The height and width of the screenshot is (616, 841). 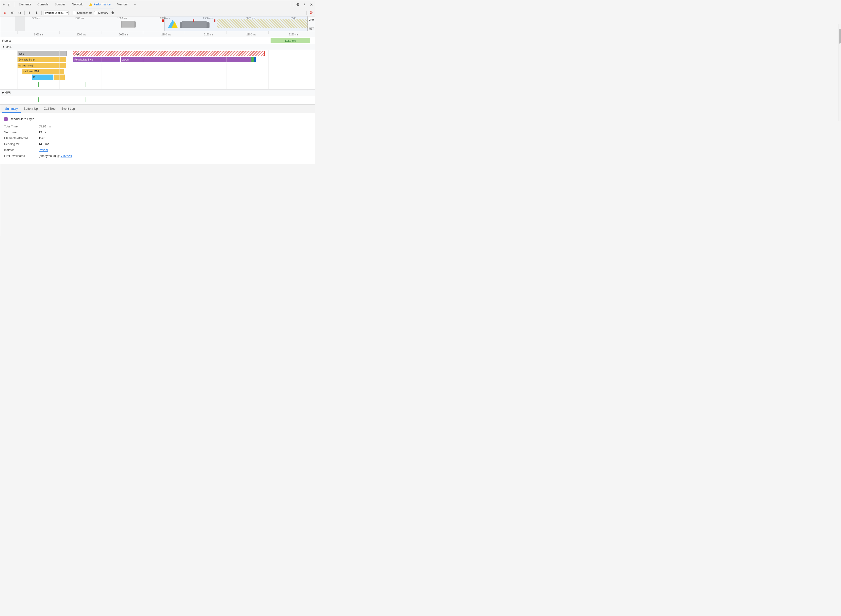 What do you see at coordinates (125, 60) in the screenshot?
I see `layout-label: Layout` at bounding box center [125, 60].